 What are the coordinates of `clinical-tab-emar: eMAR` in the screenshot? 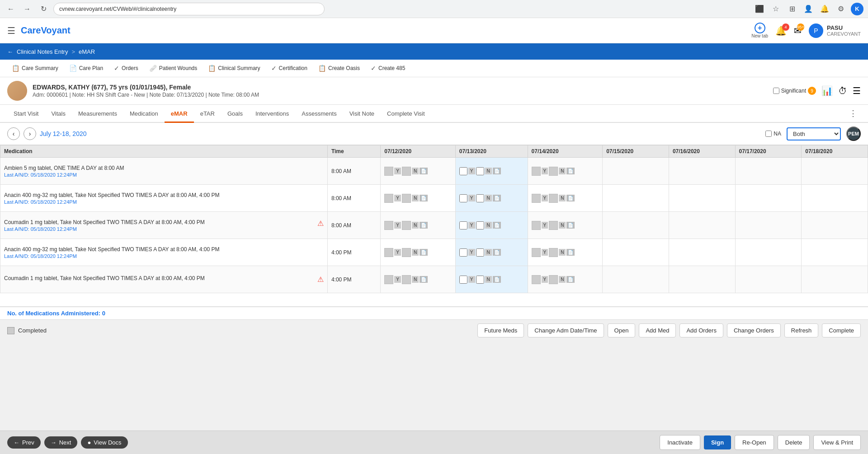 It's located at (179, 114).